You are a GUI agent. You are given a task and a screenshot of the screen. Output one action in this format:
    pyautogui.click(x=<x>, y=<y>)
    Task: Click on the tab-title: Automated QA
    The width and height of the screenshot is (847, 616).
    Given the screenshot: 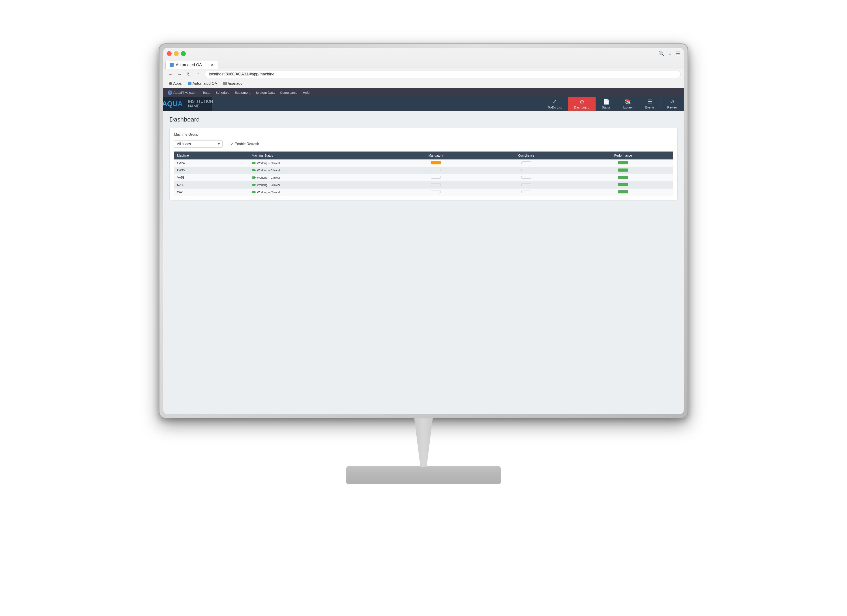 What is the action you would take?
    pyautogui.click(x=189, y=65)
    